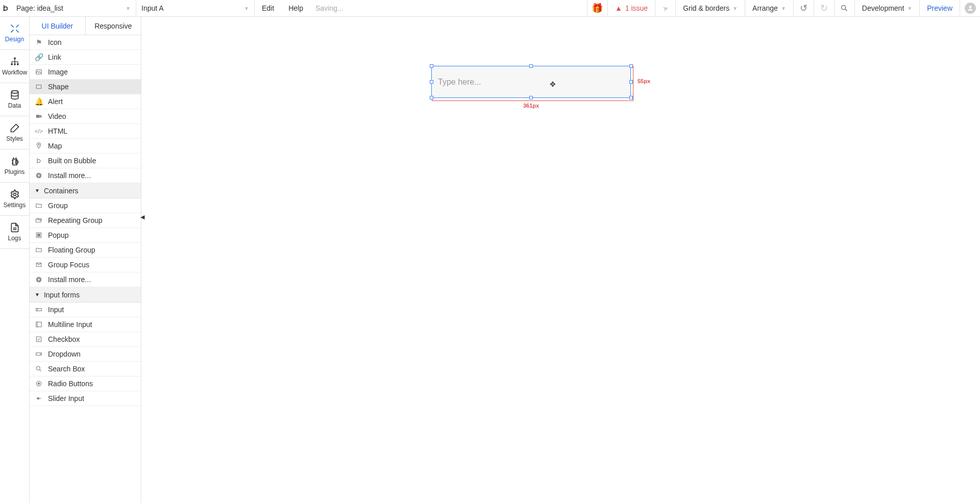 Image resolution: width=980 pixels, height=503 pixels. Describe the element at coordinates (803, 8) in the screenshot. I see `undo-button: ↺` at that location.